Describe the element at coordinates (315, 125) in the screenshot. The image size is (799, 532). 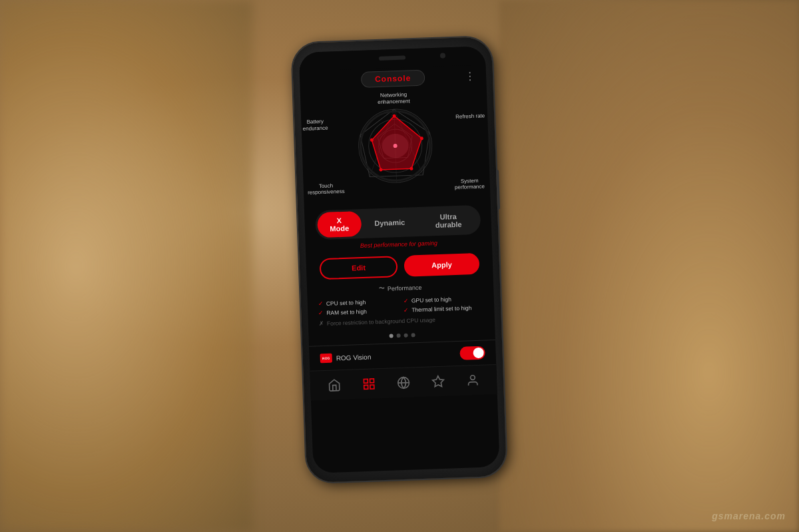
I see `radar-label-left: Batteryendurance` at that location.